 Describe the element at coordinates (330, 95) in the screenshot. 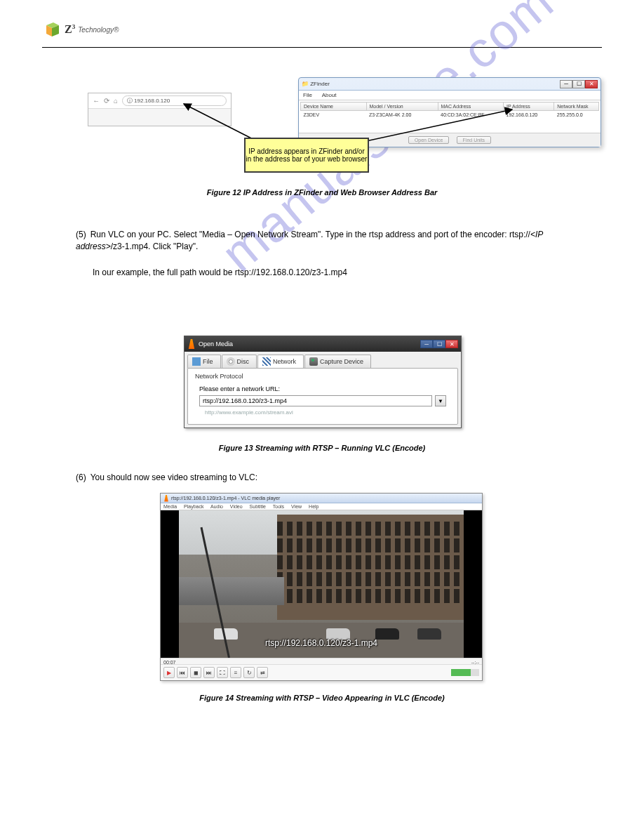

I see `menu-about: About` at that location.